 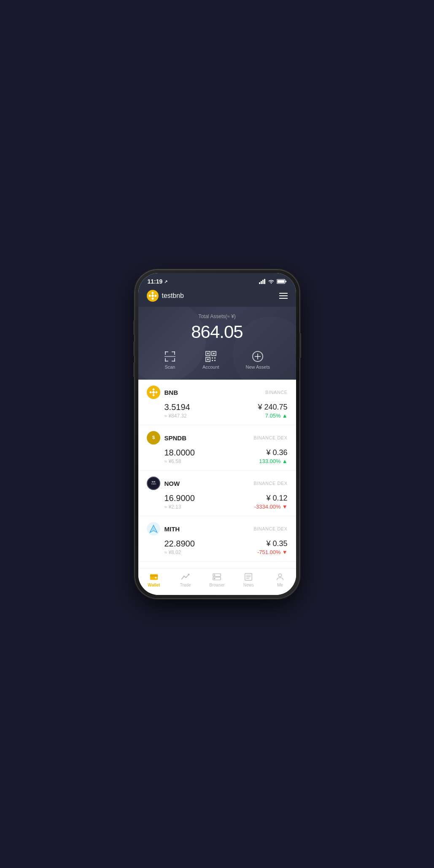 I want to click on app-name: testbnb, so click(x=173, y=296).